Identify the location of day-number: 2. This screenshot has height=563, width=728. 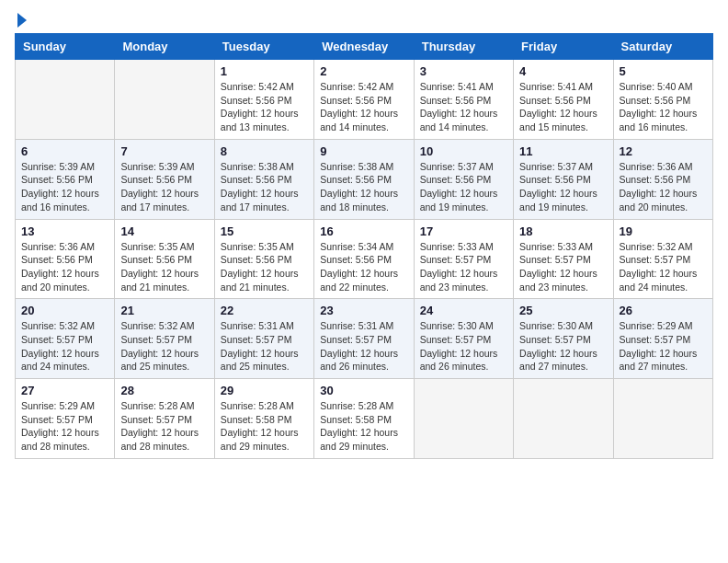
(364, 72).